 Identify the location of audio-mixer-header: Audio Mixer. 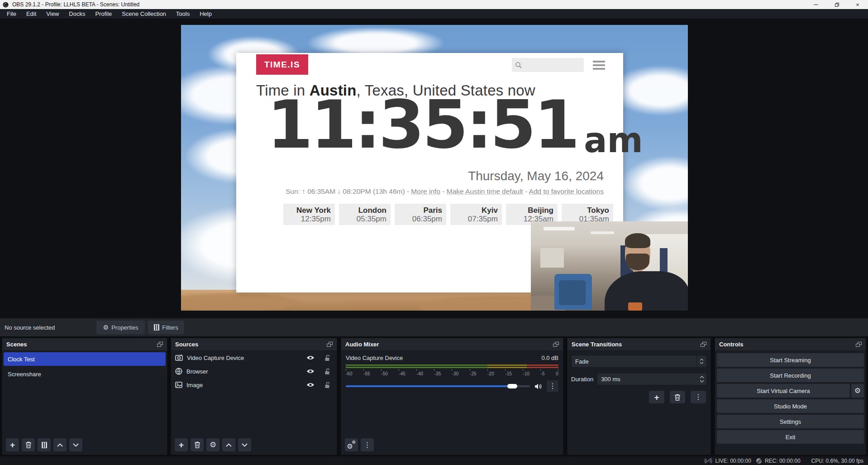
(452, 345).